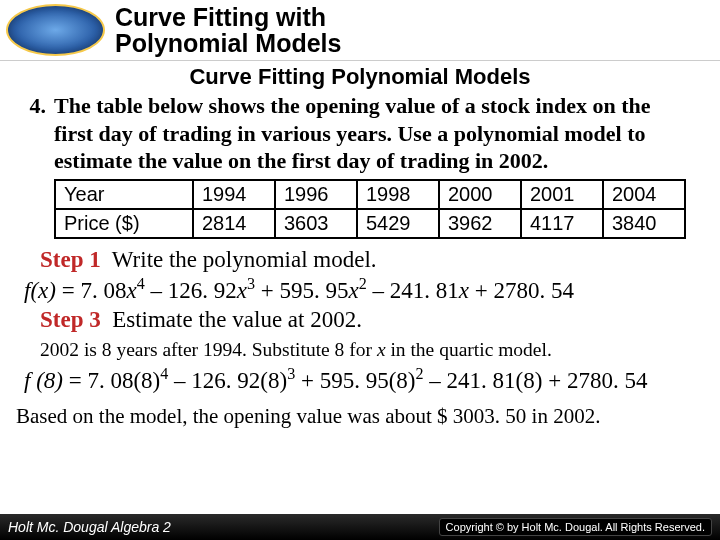 Image resolution: width=720 pixels, height=540 pixels. I want to click on table-row: Year 1994 1996 1998 2000 2001 2004, so click(370, 194).